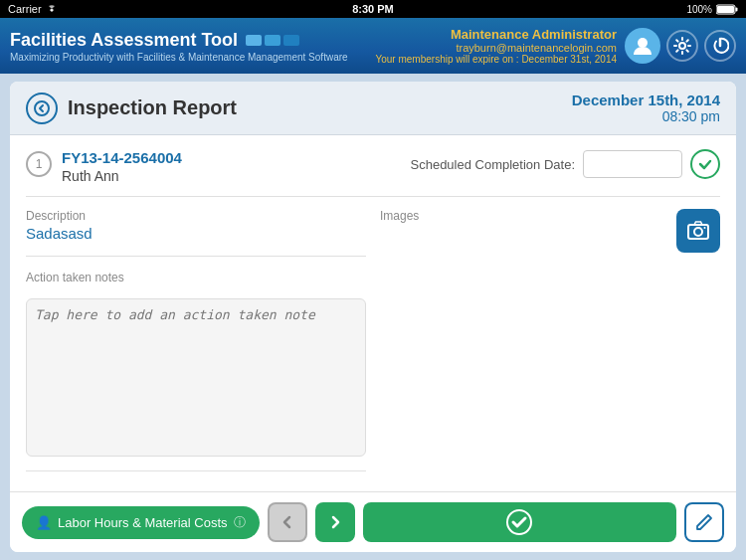 The image size is (746, 560). I want to click on prev-arrow-icon, so click(287, 522).